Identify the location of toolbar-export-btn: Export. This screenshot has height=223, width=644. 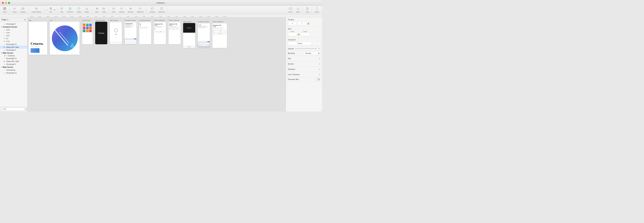
(317, 10).